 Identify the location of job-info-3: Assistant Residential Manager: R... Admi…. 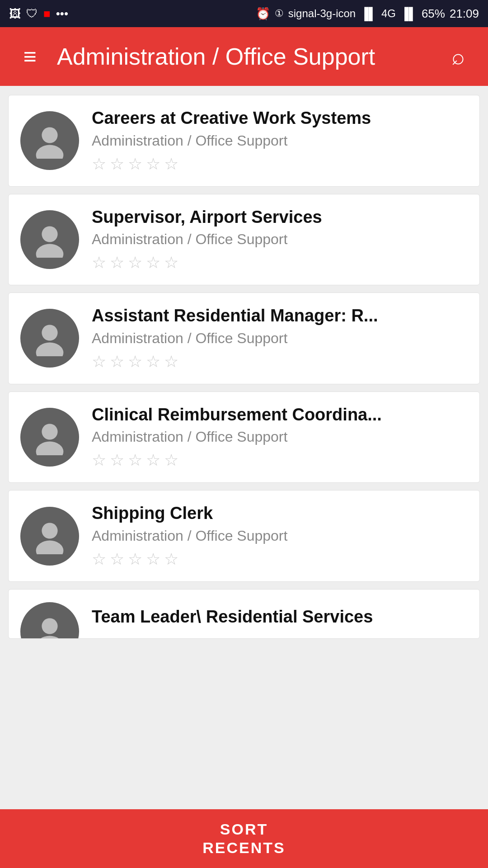
(280, 338).